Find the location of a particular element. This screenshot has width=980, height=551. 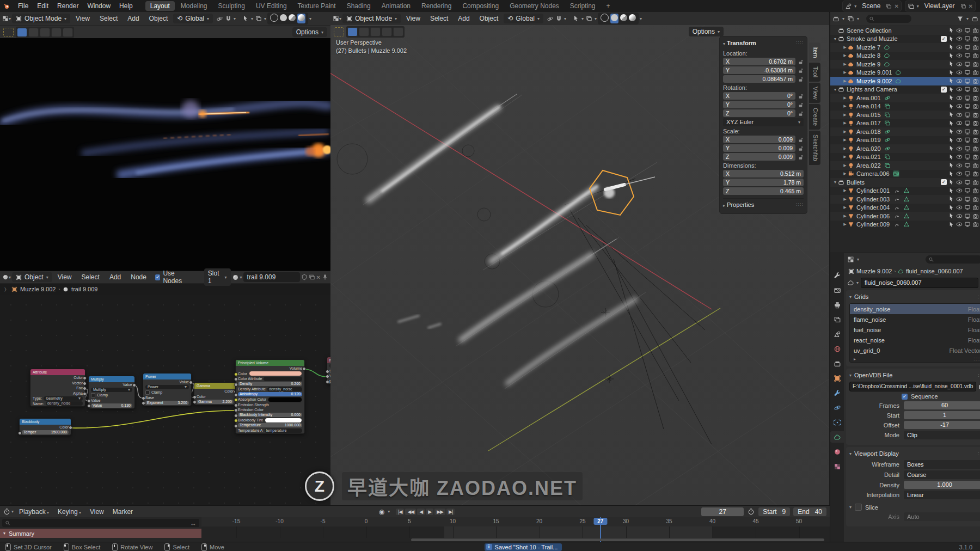

volume-data-icon is located at coordinates (901, 271).